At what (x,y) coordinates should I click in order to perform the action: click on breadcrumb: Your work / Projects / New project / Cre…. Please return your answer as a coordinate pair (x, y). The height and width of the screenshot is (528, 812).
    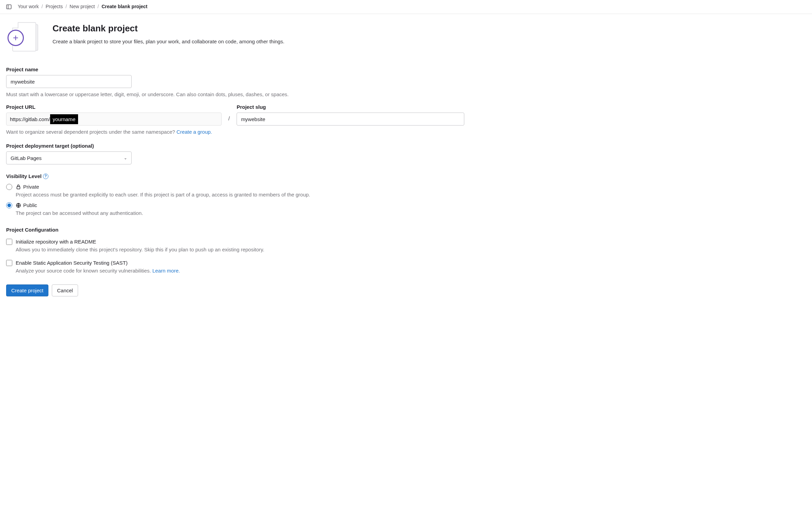
    Looking at the image, I should click on (83, 7).